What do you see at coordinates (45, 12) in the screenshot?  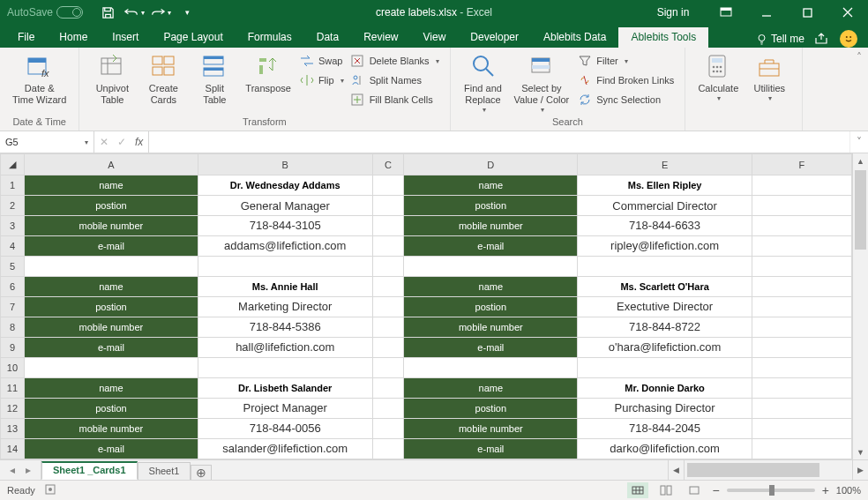 I see `autosave-toggle: AutoSave` at bounding box center [45, 12].